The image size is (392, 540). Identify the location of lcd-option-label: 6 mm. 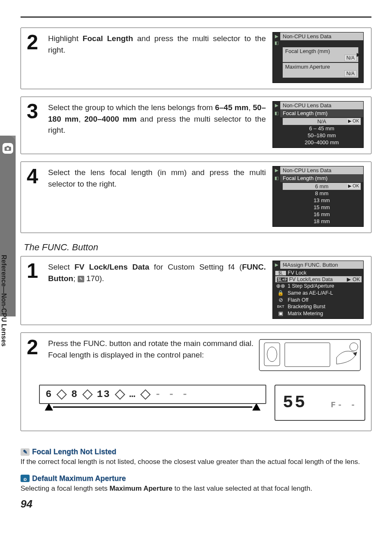
(322, 187).